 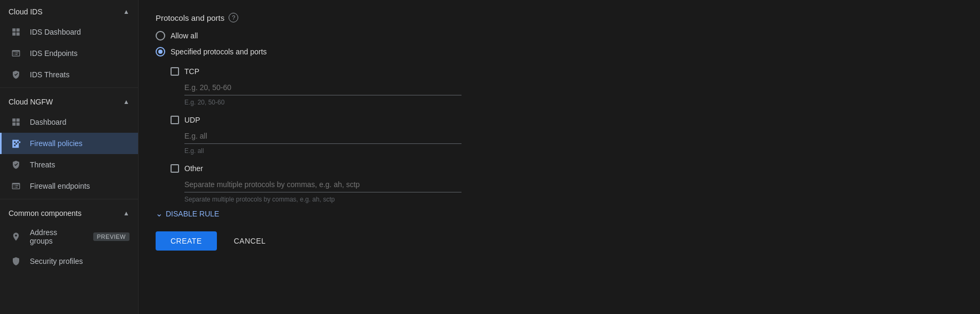 I want to click on section-title: Protocols and ports ?, so click(x=560, y=18).